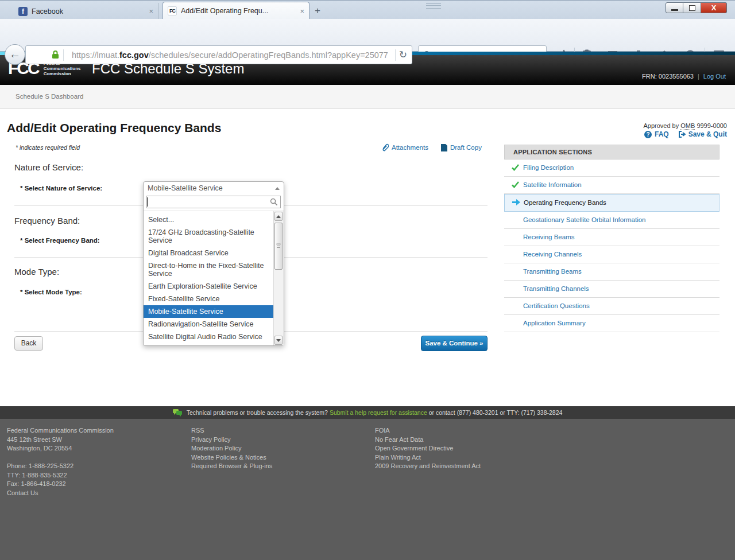  What do you see at coordinates (209, 220) in the screenshot?
I see `dropdown-option: Select...` at bounding box center [209, 220].